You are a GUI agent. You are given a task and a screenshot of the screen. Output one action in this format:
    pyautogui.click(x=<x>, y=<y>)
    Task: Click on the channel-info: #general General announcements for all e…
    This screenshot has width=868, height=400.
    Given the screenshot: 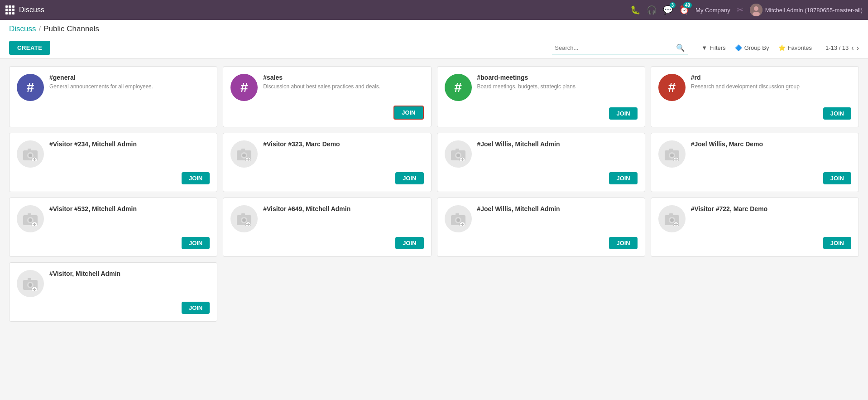 What is the action you would take?
    pyautogui.click(x=129, y=82)
    